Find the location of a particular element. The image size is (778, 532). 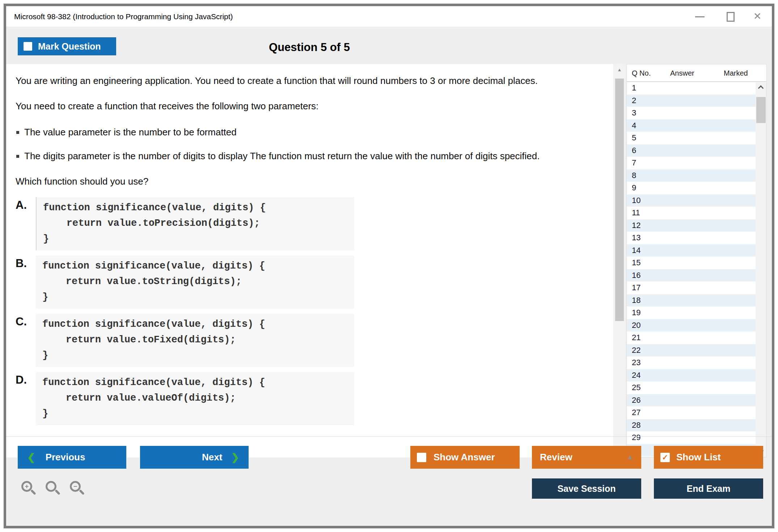

question-list-row: 21 is located at coordinates (691, 338).